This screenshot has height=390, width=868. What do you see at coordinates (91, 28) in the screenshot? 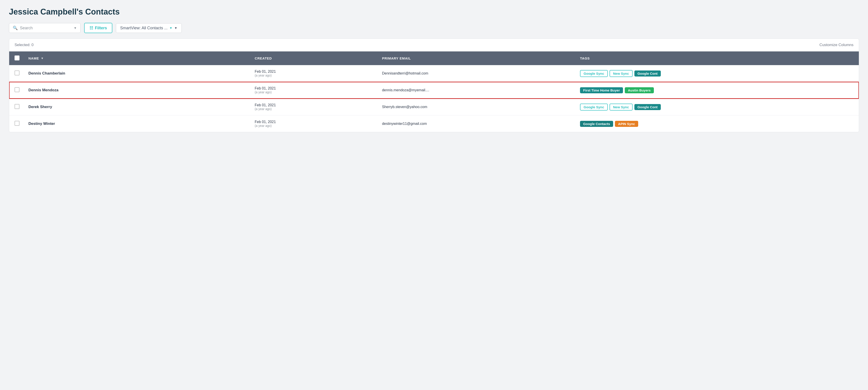
I see `filters-icon: ☷` at bounding box center [91, 28].